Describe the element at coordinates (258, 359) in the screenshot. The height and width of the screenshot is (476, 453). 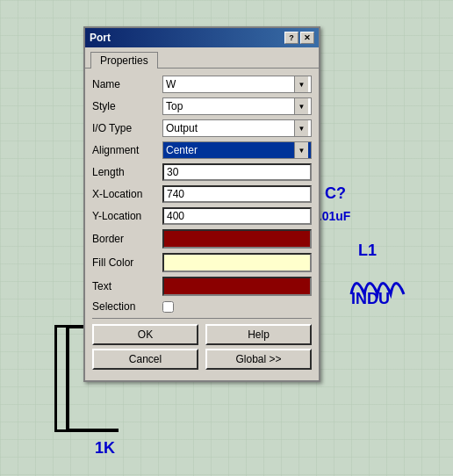
I see `global-button: Global >>` at that location.